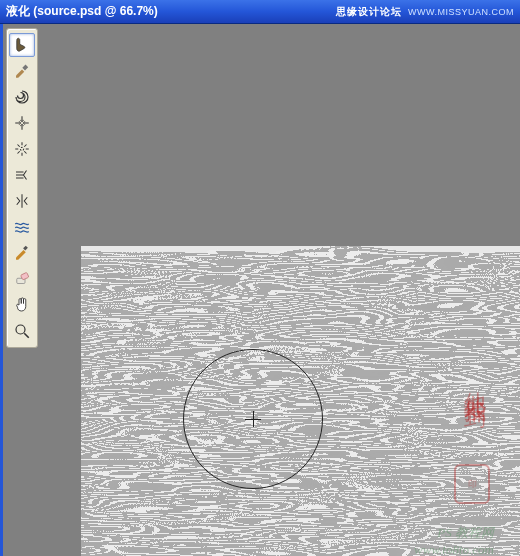  I want to click on waves-icon, so click(22, 227).